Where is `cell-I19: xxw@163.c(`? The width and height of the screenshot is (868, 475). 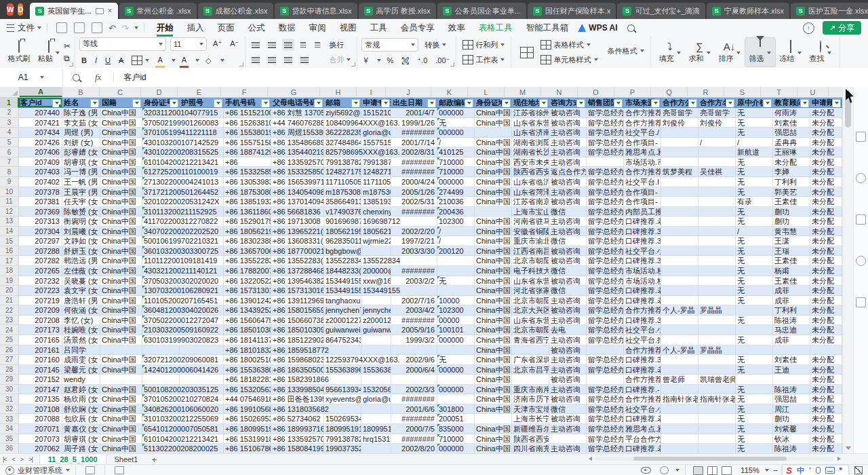
cell-I19: xxw@163.c( is located at coordinates (376, 281).